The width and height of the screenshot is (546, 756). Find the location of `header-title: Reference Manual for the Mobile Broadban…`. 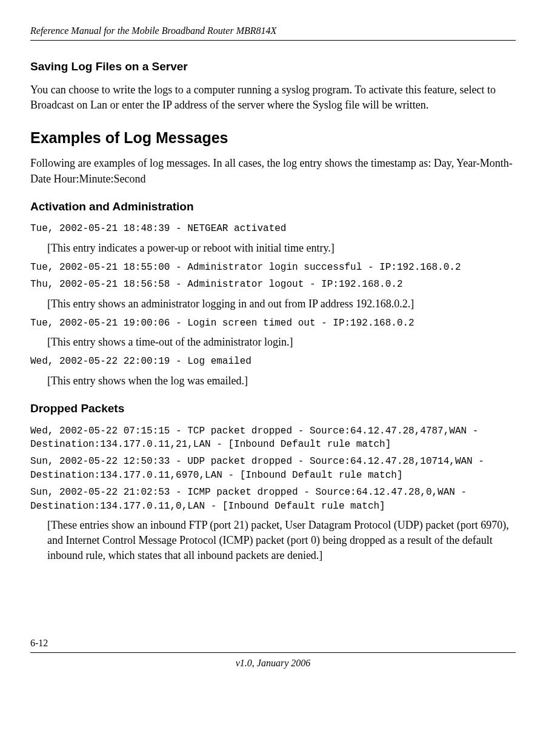

header-title: Reference Manual for the Mobile Broadban… is located at coordinates (273, 31).